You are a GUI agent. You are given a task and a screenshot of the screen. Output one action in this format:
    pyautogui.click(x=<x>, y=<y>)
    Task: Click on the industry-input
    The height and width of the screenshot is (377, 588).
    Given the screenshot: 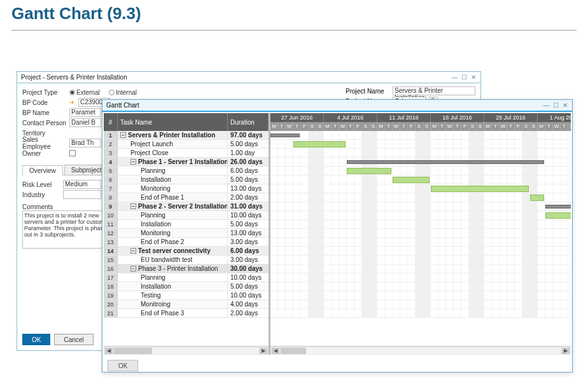 What is the action you would take?
    pyautogui.click(x=82, y=195)
    